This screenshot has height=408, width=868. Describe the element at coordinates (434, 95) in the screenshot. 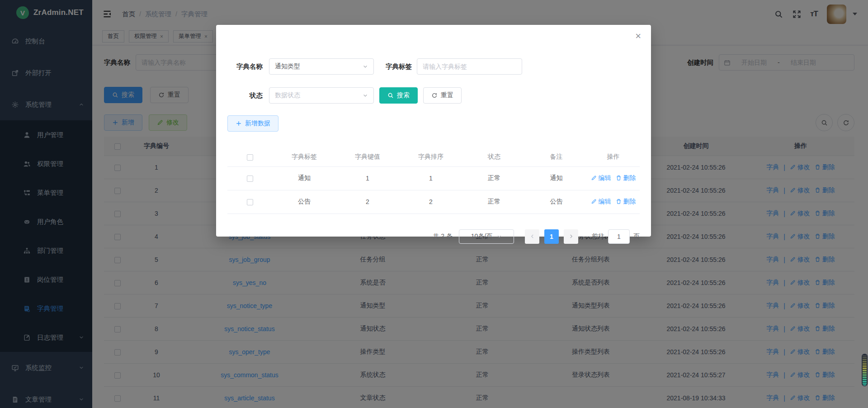

I see `modal-filter-row-2: 状态 数据状态 搜索 重置` at that location.